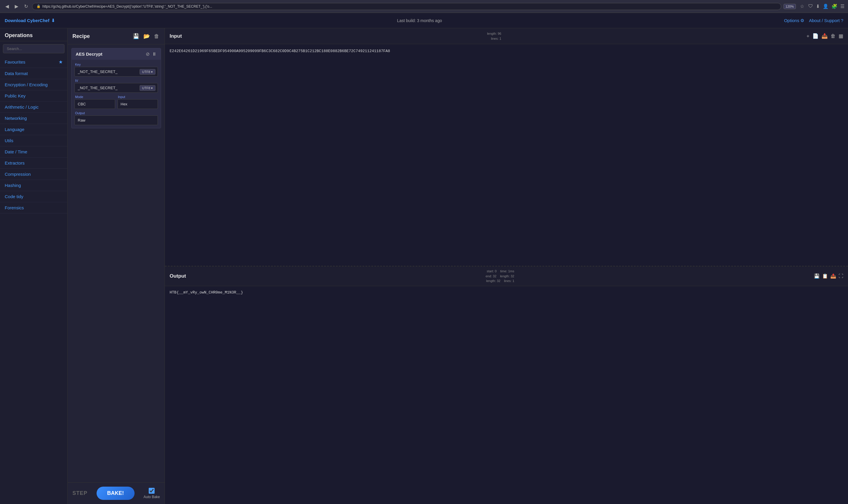 Image resolution: width=848 pixels, height=504 pixels. Describe the element at coordinates (116, 266) in the screenshot. I see `recipe-panel: Recipe 💾 📂 🗑 AES Decrypt ⊘ ⏸ Key` at that location.